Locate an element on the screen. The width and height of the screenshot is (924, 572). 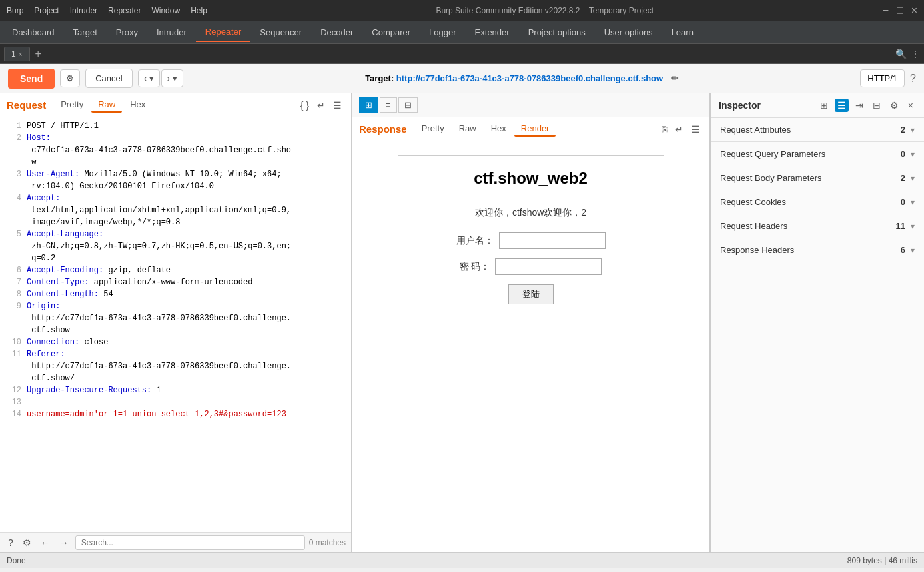
section-count-request-headers: 11 is located at coordinates (901, 226).